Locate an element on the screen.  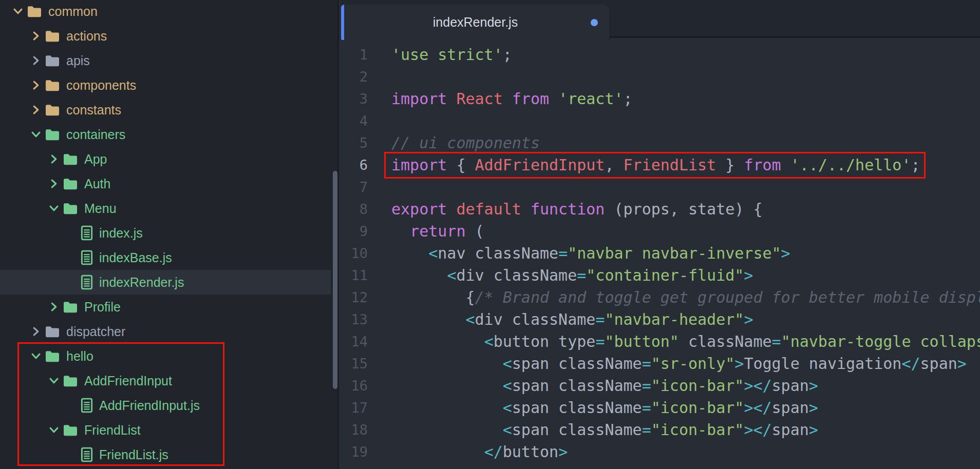
code-line-17: 17 <span className="icon-bar"></span> is located at coordinates (661, 407).